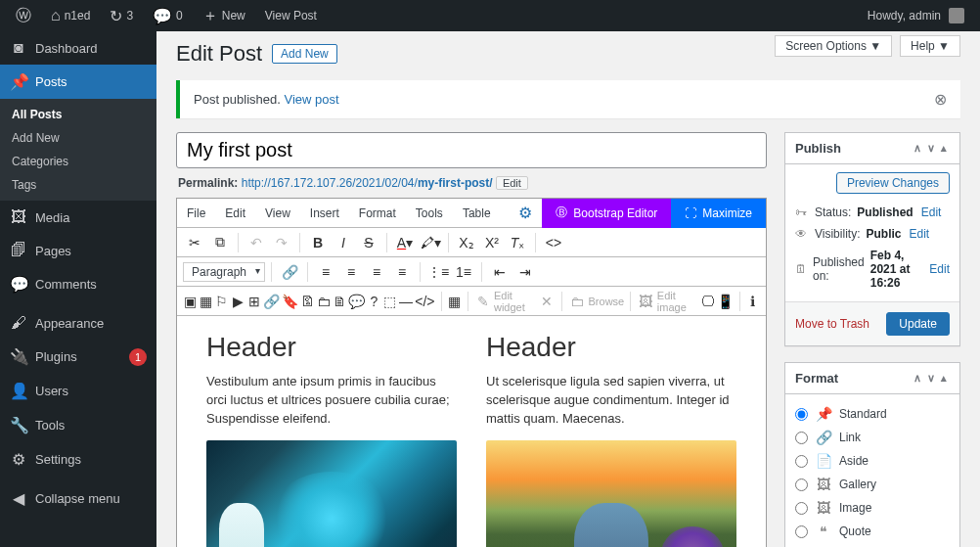 The height and width of the screenshot is (547, 980). What do you see at coordinates (931, 212) in the screenshot?
I see `edit-status-link: Edit` at bounding box center [931, 212].